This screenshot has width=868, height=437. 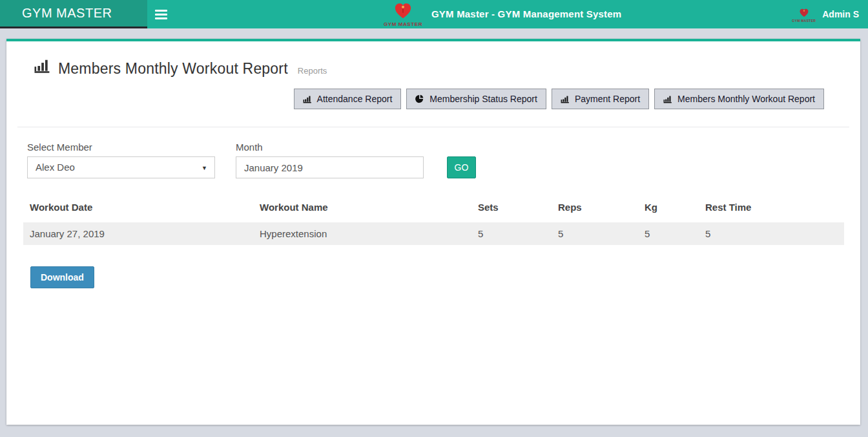 I want to click on pie-chart-icon, so click(x=420, y=99).